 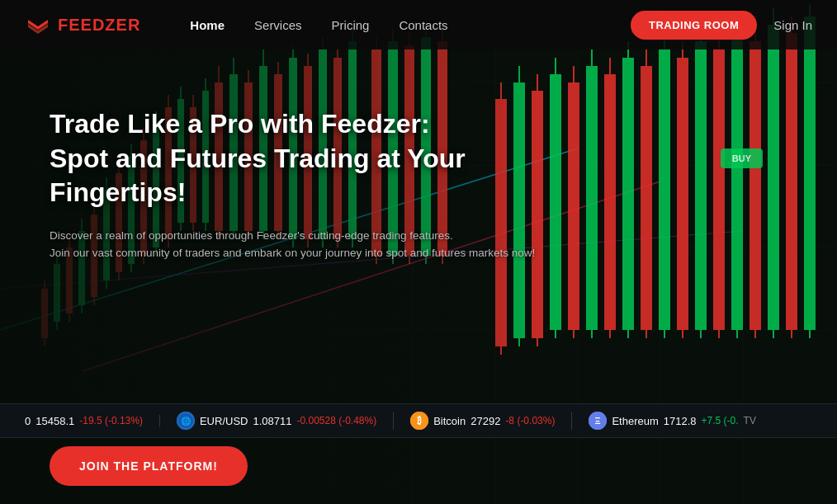 I want to click on ticker-dow: 0 15458.1 -19.5 (-0.13%), so click(x=84, y=421).